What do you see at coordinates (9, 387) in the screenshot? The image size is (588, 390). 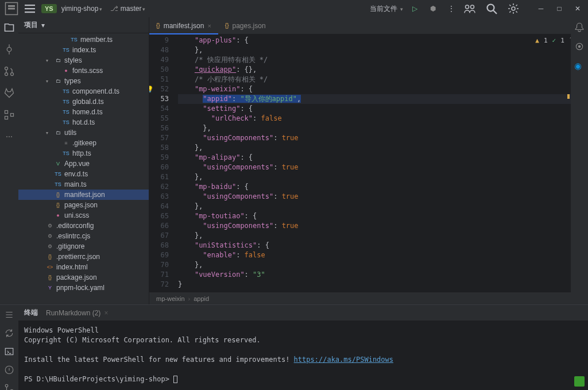 I see `vcs-icon` at bounding box center [9, 387].